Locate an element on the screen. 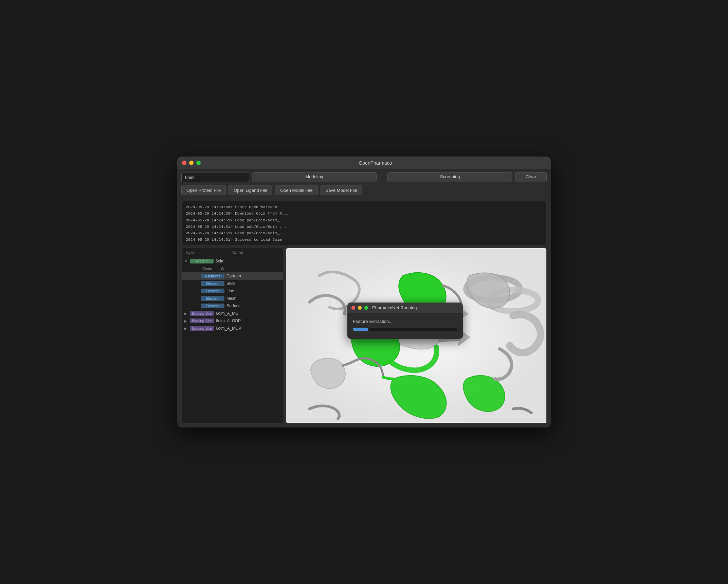  tree-item-name: Surface is located at coordinates (234, 306).